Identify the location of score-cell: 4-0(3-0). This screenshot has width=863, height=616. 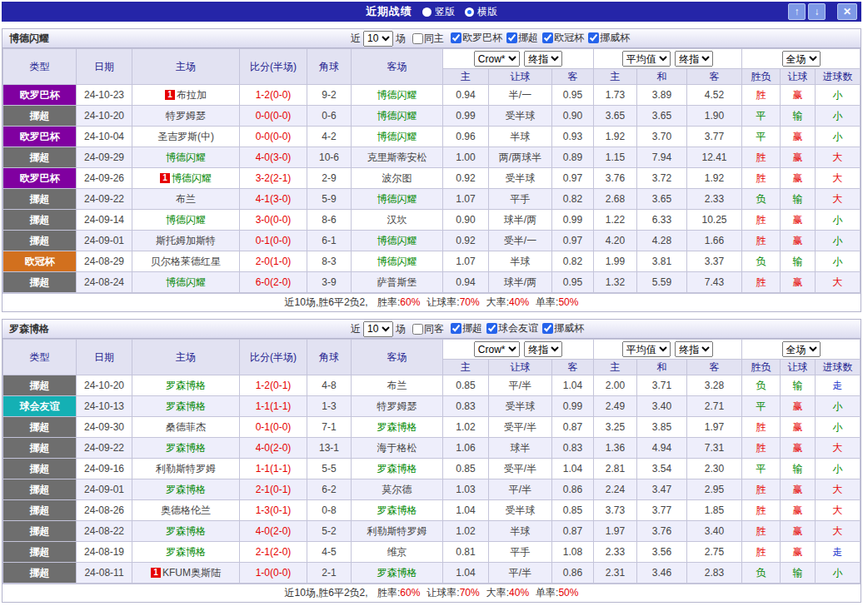
(273, 158).